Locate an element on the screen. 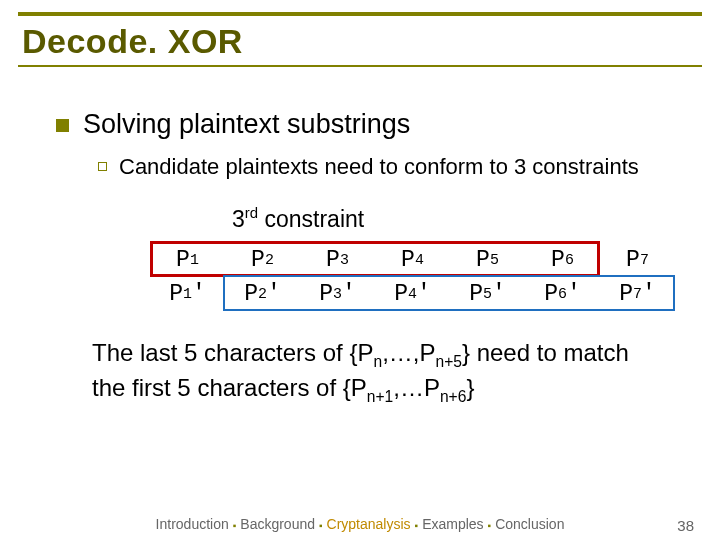 This screenshot has height=540, width=720. p-cell: P2' is located at coordinates (262, 294).